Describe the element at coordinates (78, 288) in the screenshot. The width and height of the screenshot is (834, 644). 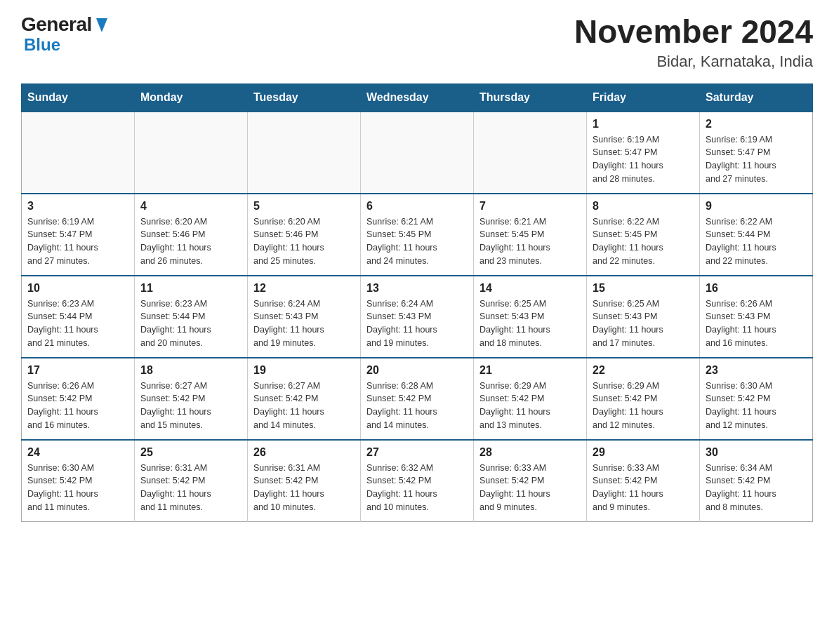
I see `day-number: 10` at that location.